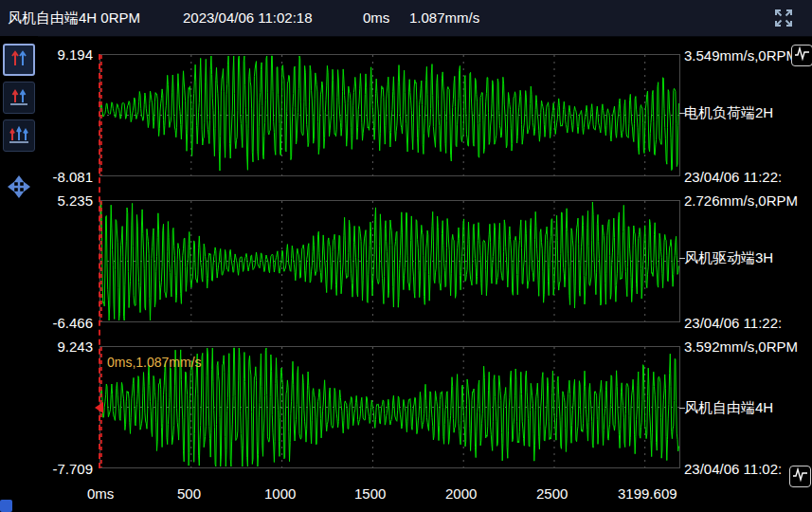 This screenshot has height=512, width=812. I want to click on overall-value-2: 2.726mm/s,0RPM, so click(749, 201).